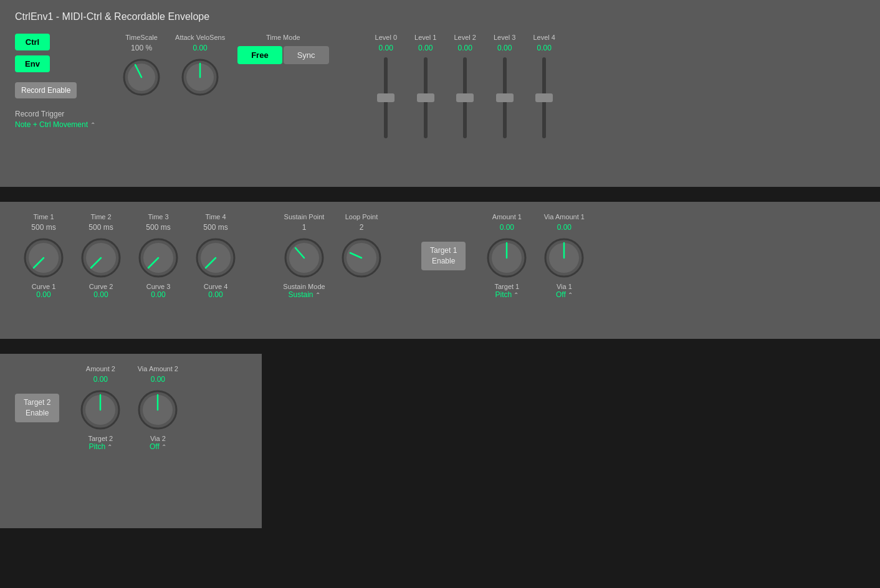  I want to click on attack-velo-group: Attack VeloSens 0.00, so click(200, 66).